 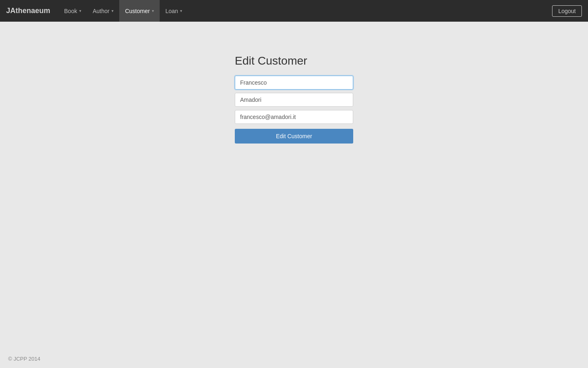 I want to click on first-name-input, so click(x=294, y=83).